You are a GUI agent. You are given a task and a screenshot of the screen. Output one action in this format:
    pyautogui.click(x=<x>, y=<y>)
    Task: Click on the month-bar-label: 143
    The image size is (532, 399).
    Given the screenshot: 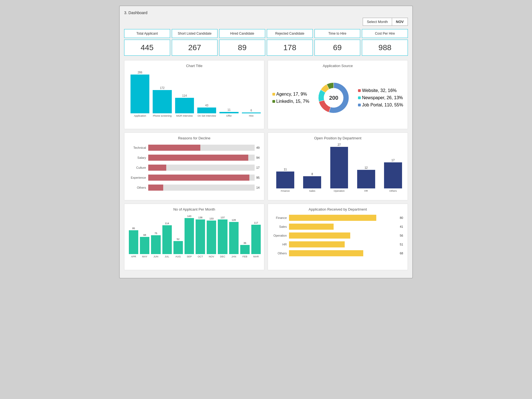 What is the action you would take?
    pyautogui.click(x=189, y=216)
    